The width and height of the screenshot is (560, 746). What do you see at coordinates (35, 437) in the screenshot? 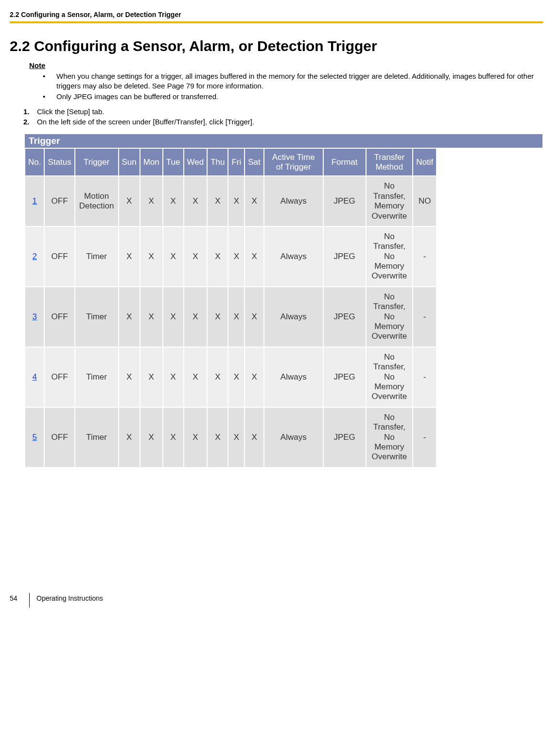
I see `table-cell: 5` at bounding box center [35, 437].